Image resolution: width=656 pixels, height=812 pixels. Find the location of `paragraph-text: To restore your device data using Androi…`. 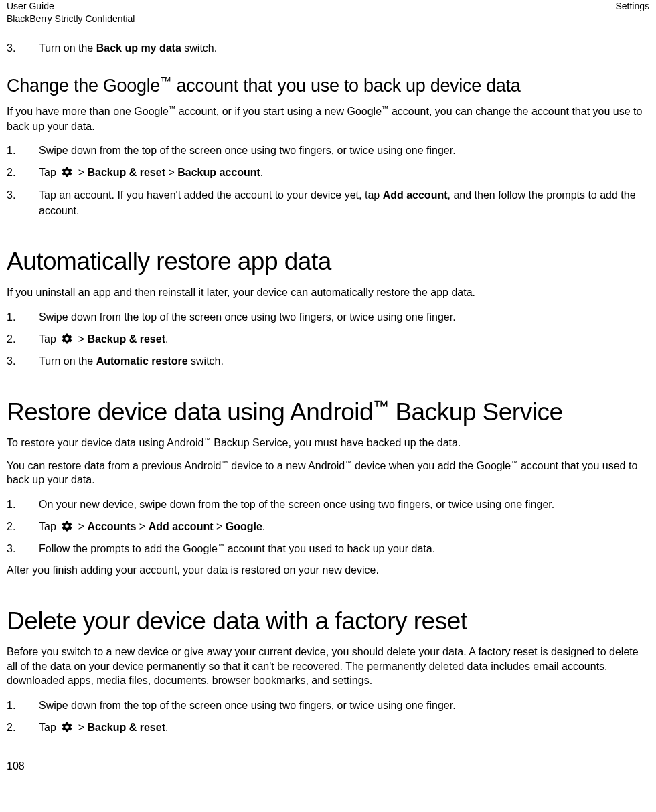

paragraph-text: To restore your device data using Androi… is located at coordinates (105, 443).